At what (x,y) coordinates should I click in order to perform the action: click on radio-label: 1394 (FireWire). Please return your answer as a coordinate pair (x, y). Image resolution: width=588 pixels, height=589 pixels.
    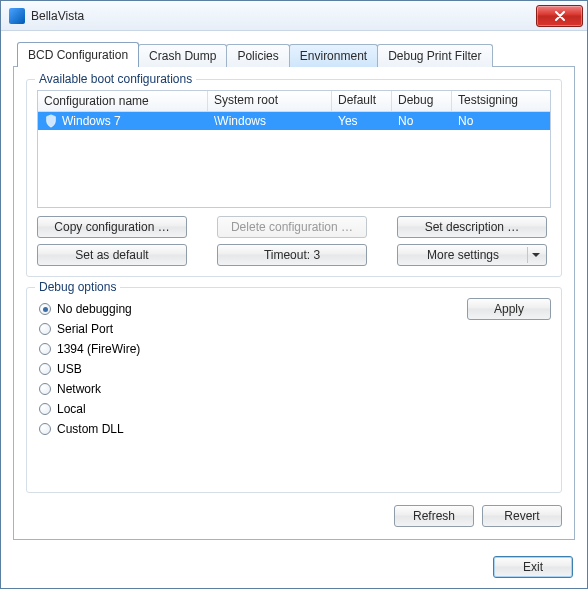
    Looking at the image, I should click on (98, 349).